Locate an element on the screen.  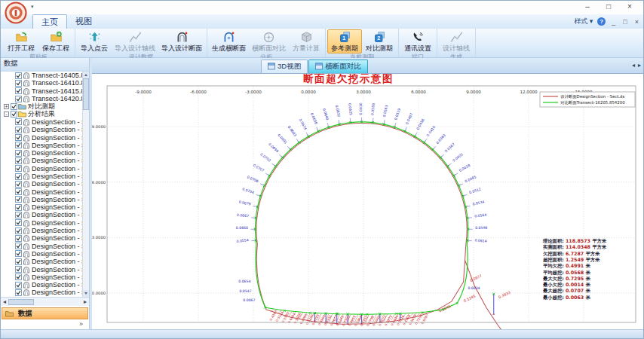
mdi-minimize-button: _ is located at coordinates (614, 22).